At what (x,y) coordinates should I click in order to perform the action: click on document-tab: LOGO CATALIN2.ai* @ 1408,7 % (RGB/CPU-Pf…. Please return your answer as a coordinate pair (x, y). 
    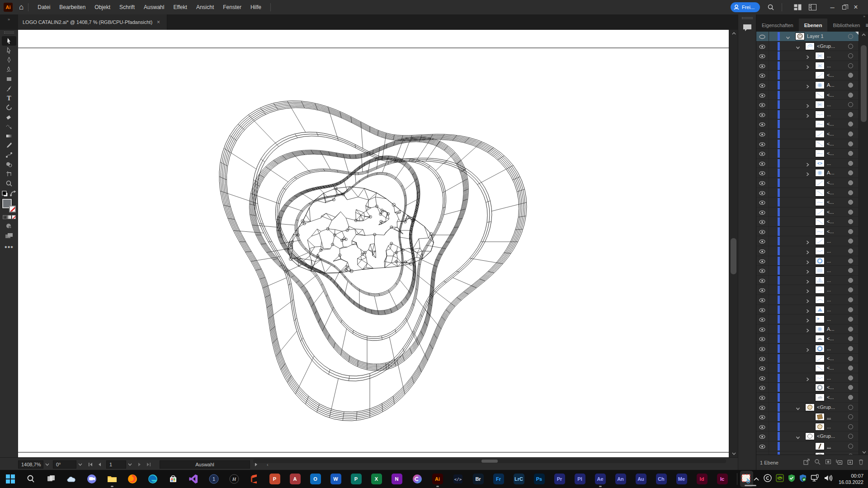
    Looking at the image, I should click on (93, 22).